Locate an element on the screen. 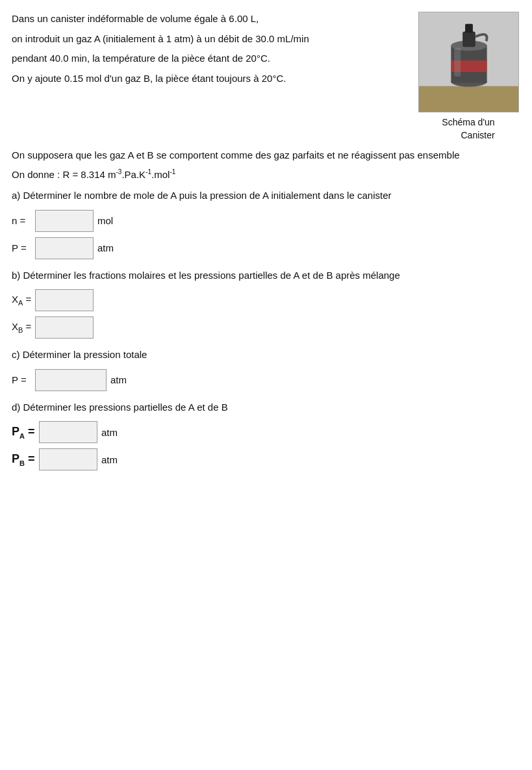  image-caption: Schéma d'un Canister is located at coordinates (468, 129).